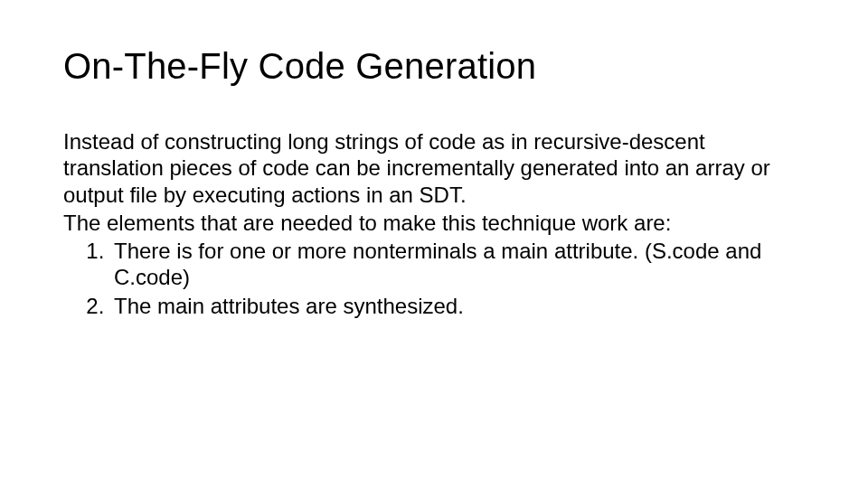 This screenshot has width=868, height=488. I want to click on list-lead: The elements that are needed to make thi…, so click(434, 222).